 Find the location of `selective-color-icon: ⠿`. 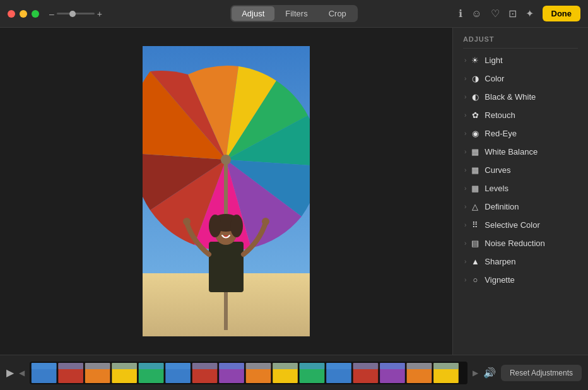

selective-color-icon: ⠿ is located at coordinates (475, 225).